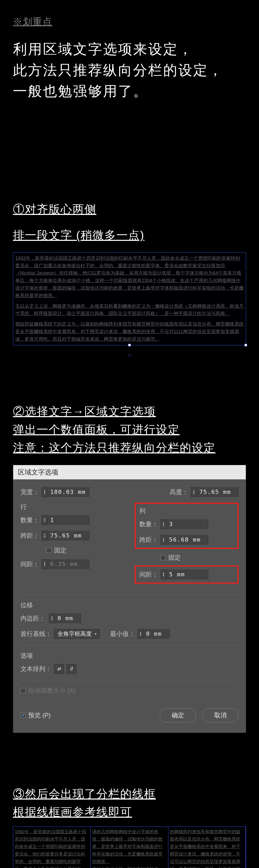  Describe the element at coordinates (36, 669) in the screenshot. I see `textflow-label: 文本排列：` at that location.